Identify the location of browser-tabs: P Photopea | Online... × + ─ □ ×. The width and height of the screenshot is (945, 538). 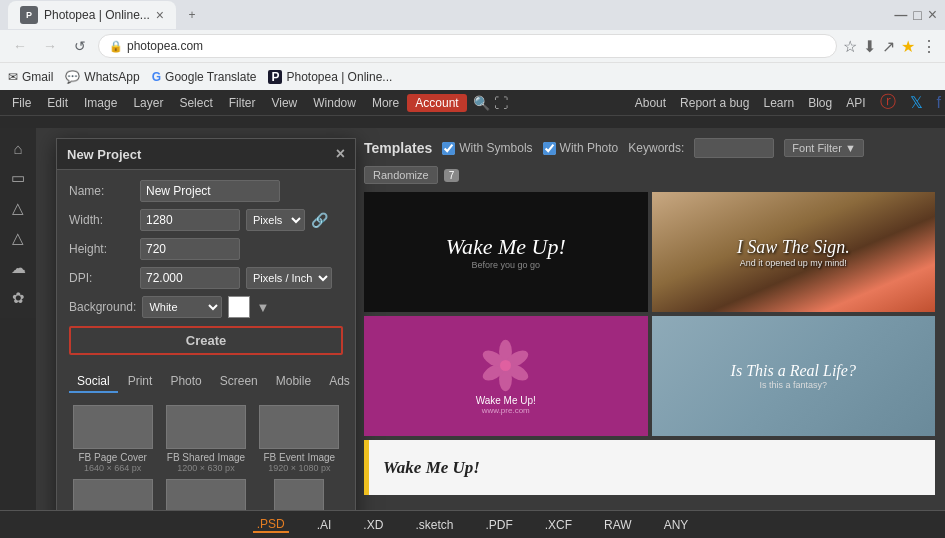
(472, 15).